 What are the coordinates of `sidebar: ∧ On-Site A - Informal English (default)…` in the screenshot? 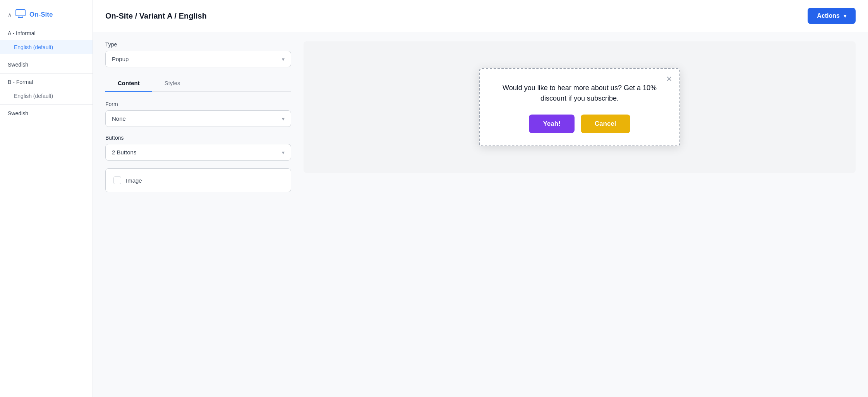 It's located at (46, 198).